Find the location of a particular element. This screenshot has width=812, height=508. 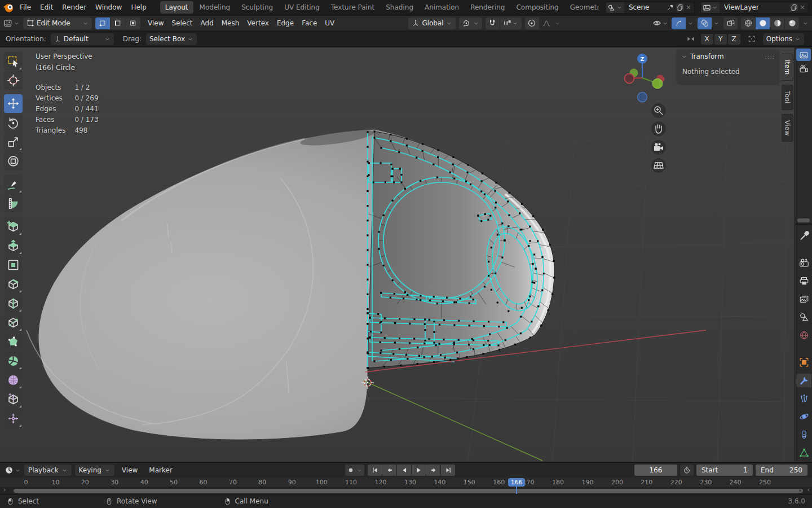

viewlayer-browse-button is located at coordinates (710, 8).